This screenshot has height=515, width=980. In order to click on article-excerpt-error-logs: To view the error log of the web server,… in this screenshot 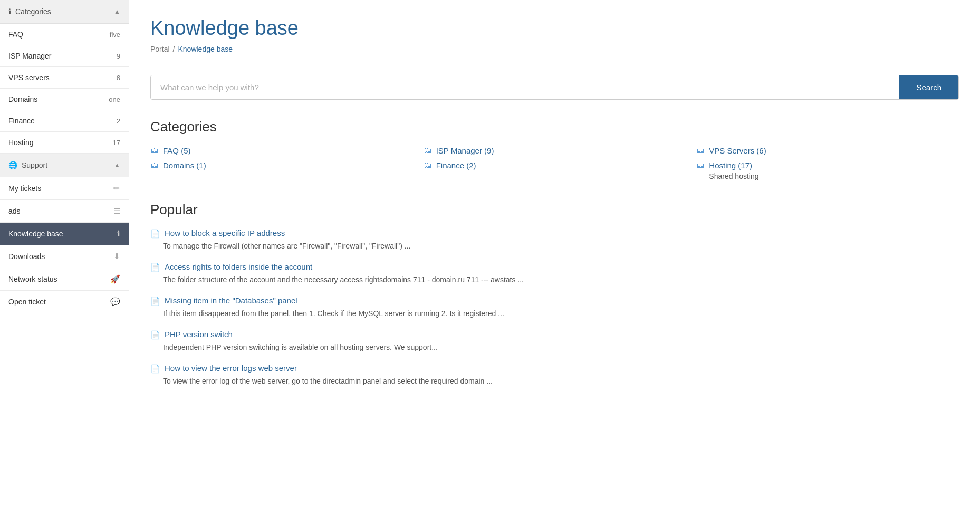, I will do `click(555, 381)`.